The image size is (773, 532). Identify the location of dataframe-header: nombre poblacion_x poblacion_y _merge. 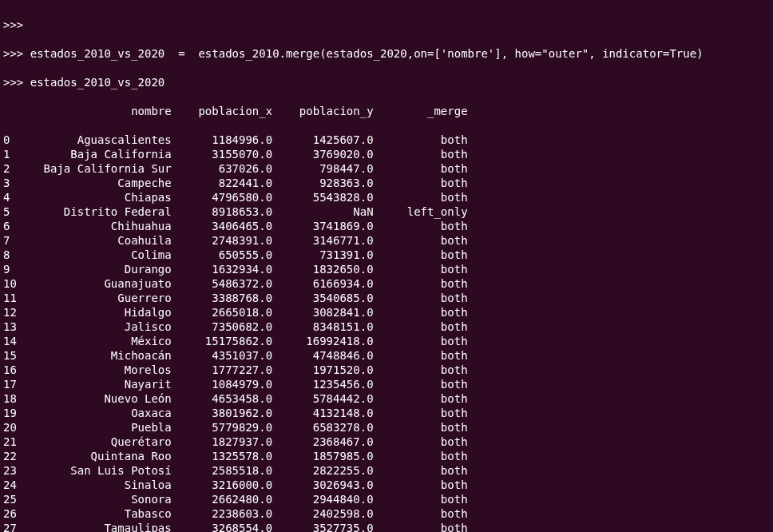
(386, 111).